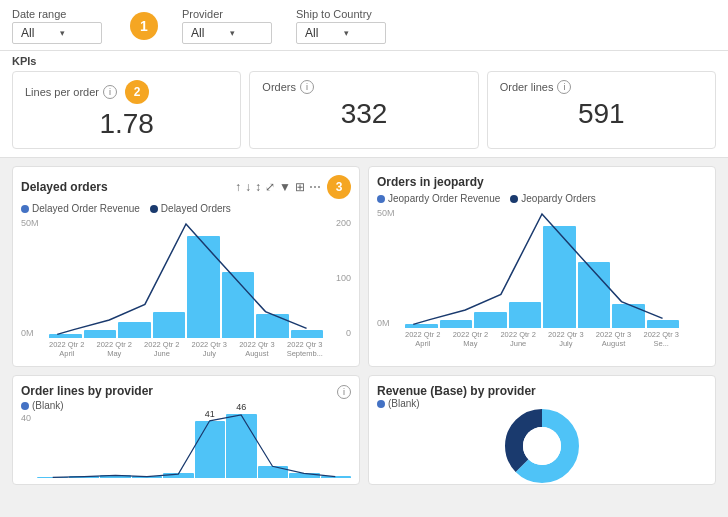 This screenshot has width=728, height=517. What do you see at coordinates (57, 14) in the screenshot?
I see `date-range-label: Date range` at bounding box center [57, 14].